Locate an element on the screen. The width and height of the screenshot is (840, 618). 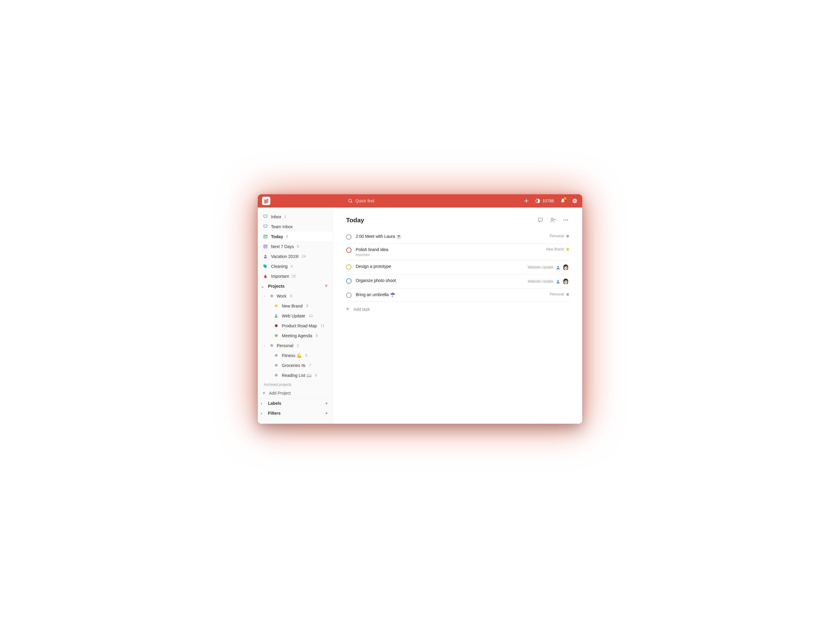
topbar: Quick find 10786 is located at coordinates (420, 201).